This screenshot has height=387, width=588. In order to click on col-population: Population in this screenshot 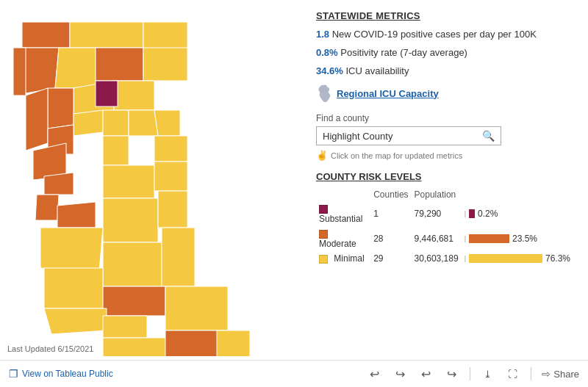, I will do `click(437, 195)`.